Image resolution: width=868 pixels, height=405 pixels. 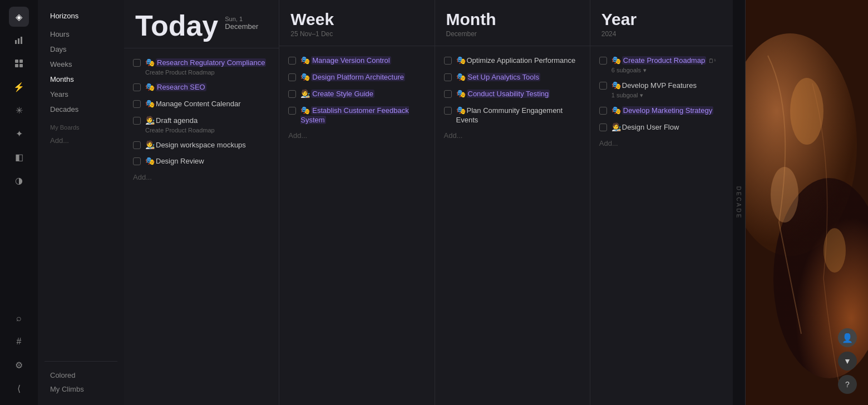 I want to click on nav-item-horizons: Horizons, so click(x=81, y=16).